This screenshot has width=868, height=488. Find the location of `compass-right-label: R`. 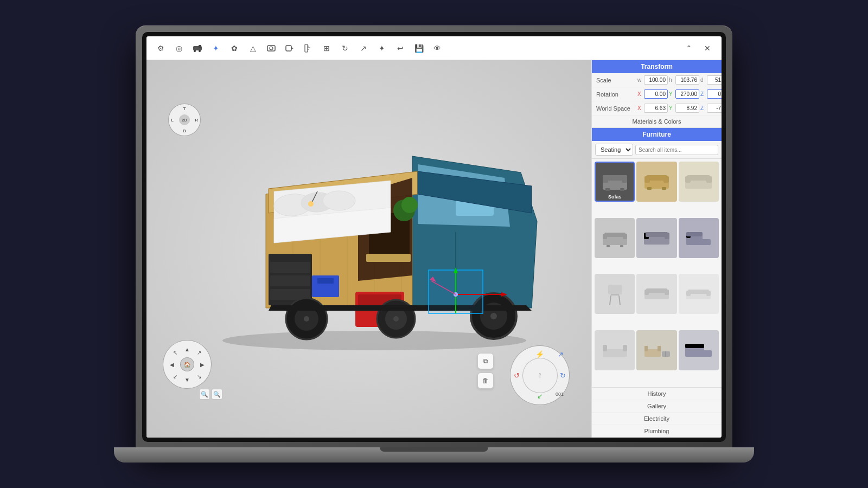

compass-right-label: R is located at coordinates (196, 120).